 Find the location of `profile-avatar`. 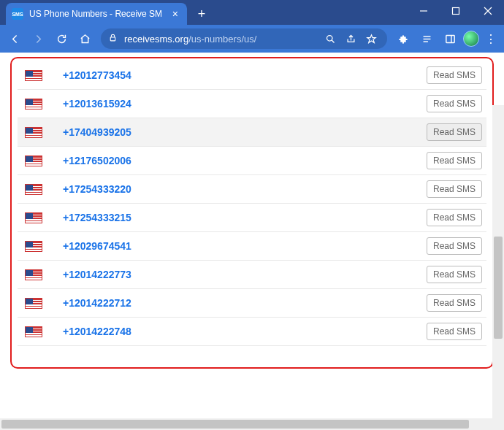

profile-avatar is located at coordinates (471, 39).